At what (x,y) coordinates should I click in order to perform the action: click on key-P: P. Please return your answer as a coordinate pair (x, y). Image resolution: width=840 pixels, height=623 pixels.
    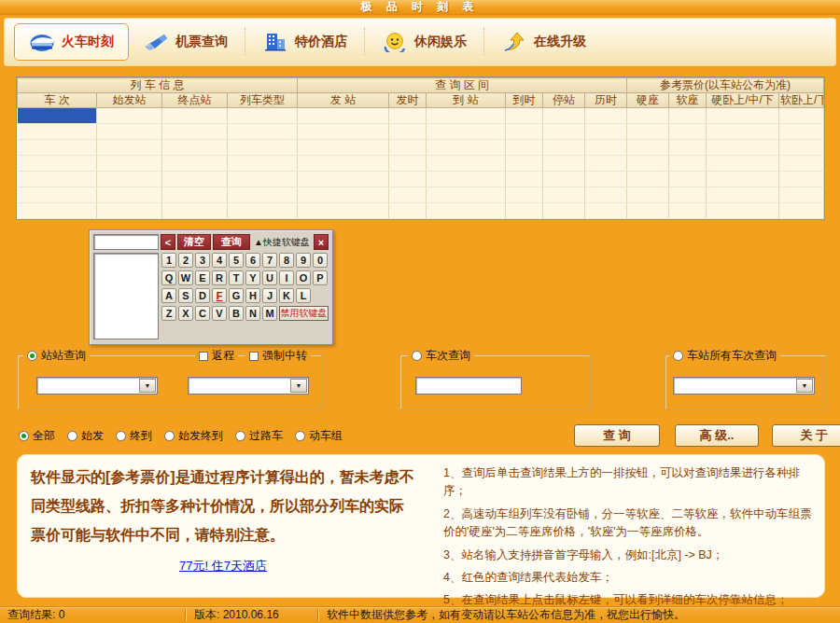
    Looking at the image, I should click on (320, 278).